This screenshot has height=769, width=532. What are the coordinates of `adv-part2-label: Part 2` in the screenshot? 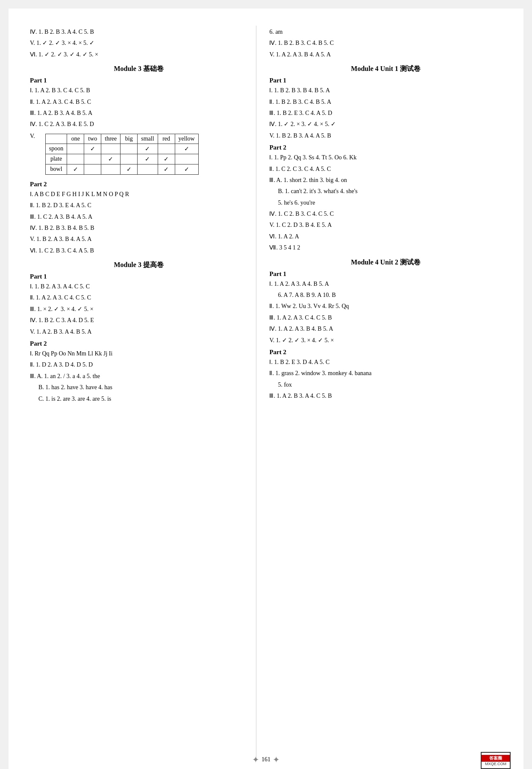 It's located at (138, 343).